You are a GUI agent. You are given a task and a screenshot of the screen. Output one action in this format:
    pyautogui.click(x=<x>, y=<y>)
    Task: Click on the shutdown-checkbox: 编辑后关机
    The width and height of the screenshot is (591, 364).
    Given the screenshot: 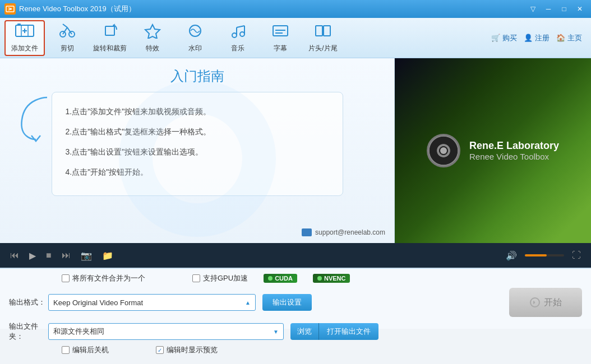 What is the action you would take?
    pyautogui.click(x=85, y=350)
    